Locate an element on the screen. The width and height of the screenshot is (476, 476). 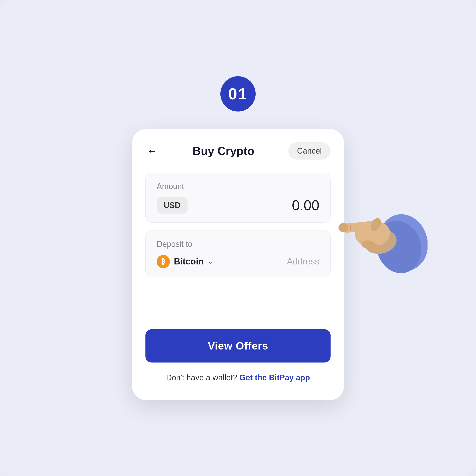
amount-card: Amount USD 0.00 is located at coordinates (238, 198).